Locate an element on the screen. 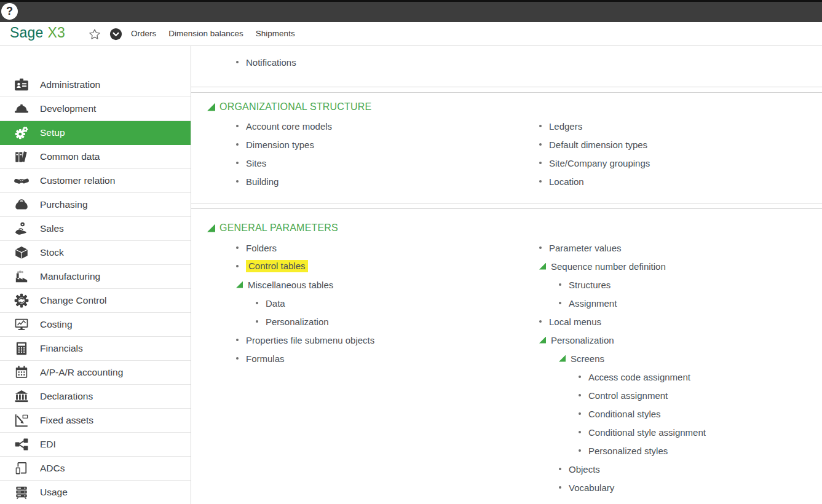  menu-item-parameter-values: Parameter values is located at coordinates (681, 248).